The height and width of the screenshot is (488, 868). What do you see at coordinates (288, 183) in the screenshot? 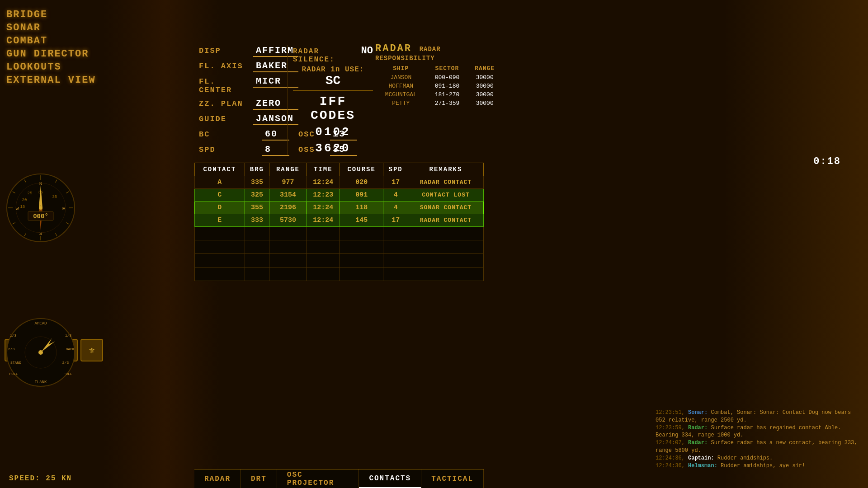
I see `contact-range: 977` at bounding box center [288, 183].